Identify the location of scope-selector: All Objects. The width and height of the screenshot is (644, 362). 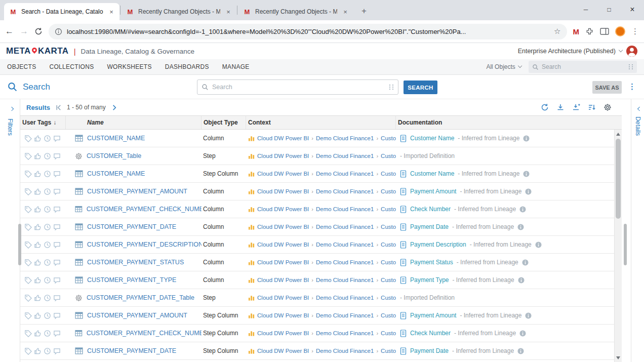
(504, 67).